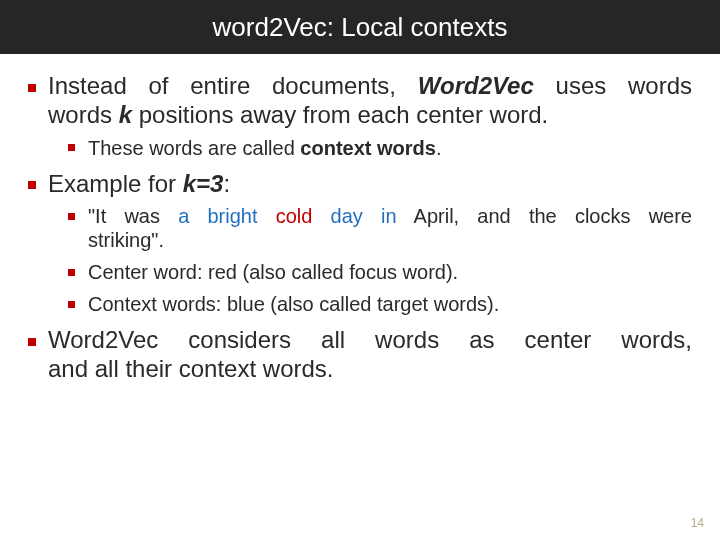  What do you see at coordinates (84, 114) in the screenshot?
I see `text: words` at bounding box center [84, 114].